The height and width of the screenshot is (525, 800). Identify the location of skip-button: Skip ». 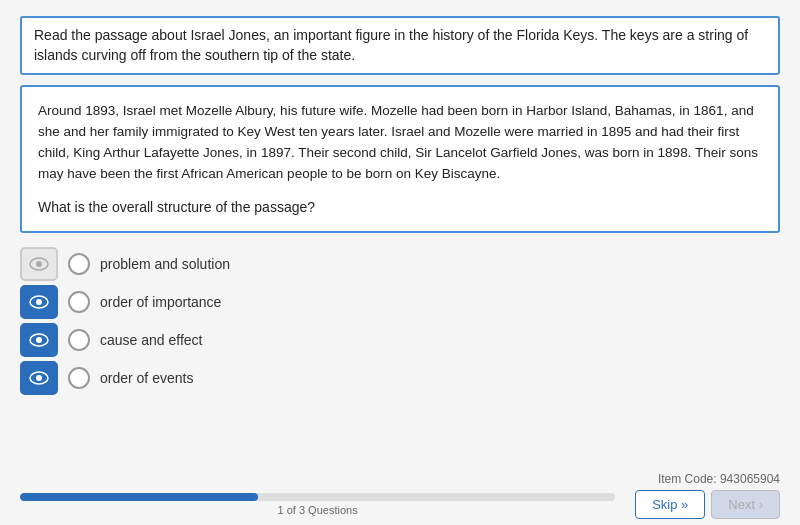
(670, 504).